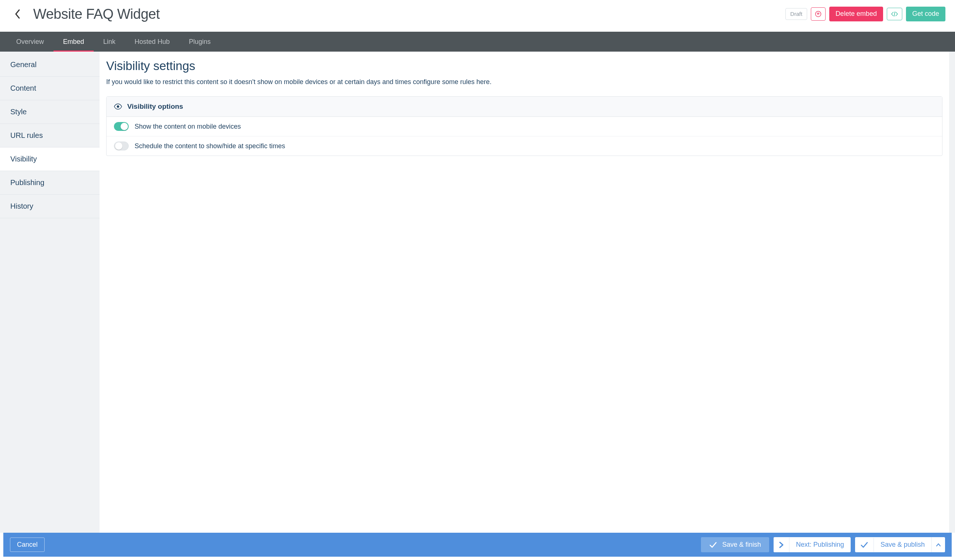 The image size is (955, 560). Describe the element at coordinates (50, 136) in the screenshot. I see `sidebar-item-url-rules: URL rules` at that location.